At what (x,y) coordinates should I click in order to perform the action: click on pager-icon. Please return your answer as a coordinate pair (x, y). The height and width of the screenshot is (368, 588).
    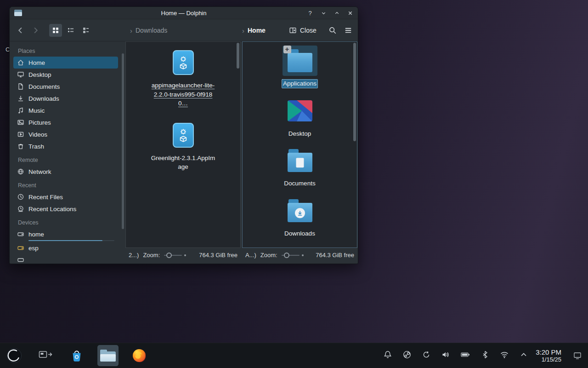
    Looking at the image, I should click on (45, 356).